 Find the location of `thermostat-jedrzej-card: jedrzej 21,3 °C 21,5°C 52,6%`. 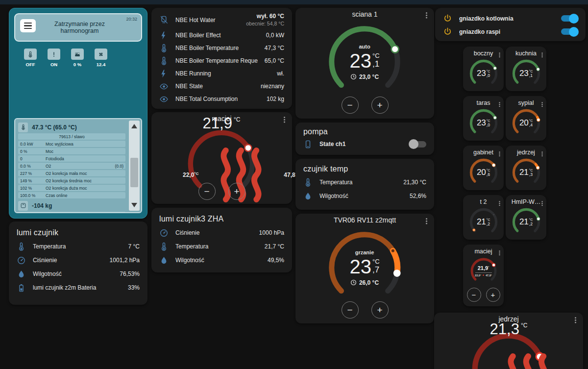

thermostat-jedrzej-card: jedrzej 21,3 °C 21,5°C 52,6% is located at coordinates (509, 341).